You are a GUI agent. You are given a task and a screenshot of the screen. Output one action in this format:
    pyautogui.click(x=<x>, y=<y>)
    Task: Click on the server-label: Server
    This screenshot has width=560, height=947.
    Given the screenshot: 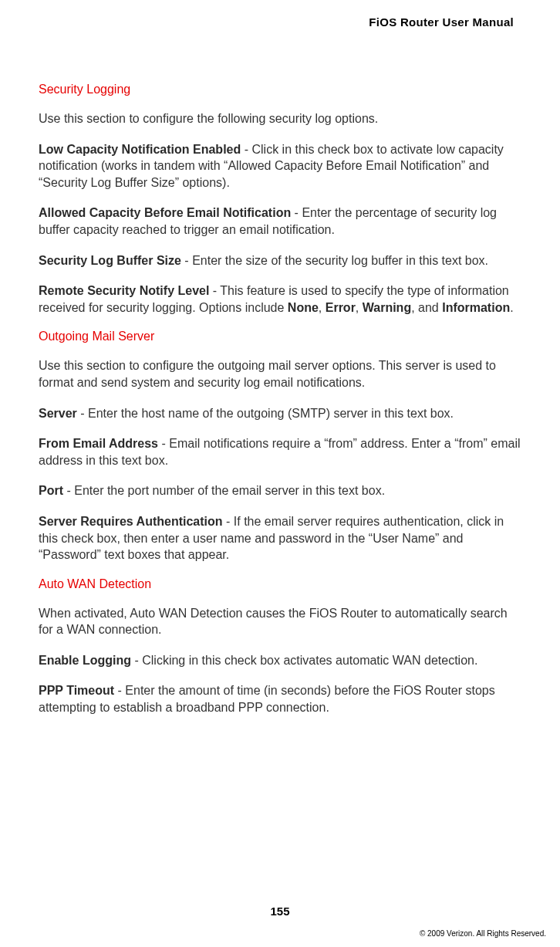 What is the action you would take?
    pyautogui.click(x=58, y=414)
    